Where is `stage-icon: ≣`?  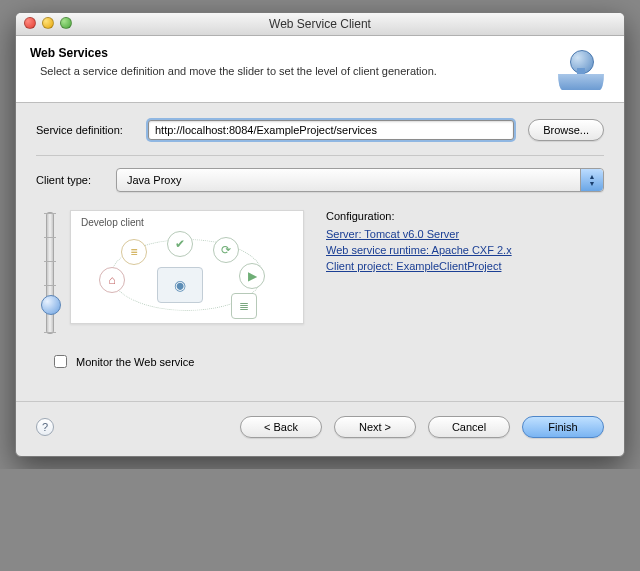 stage-icon: ≣ is located at coordinates (244, 306).